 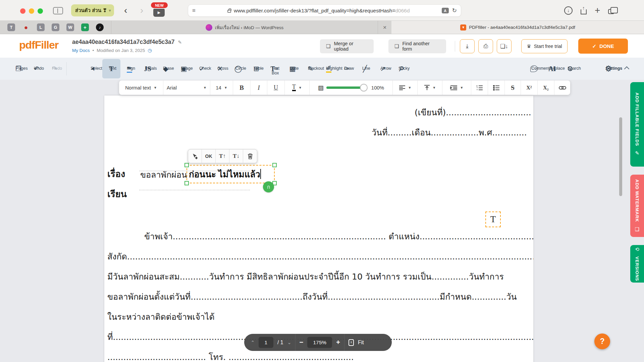 What do you see at coordinates (385, 27) in the screenshot?
I see `close-tab-icon: ✕` at bounding box center [385, 27].